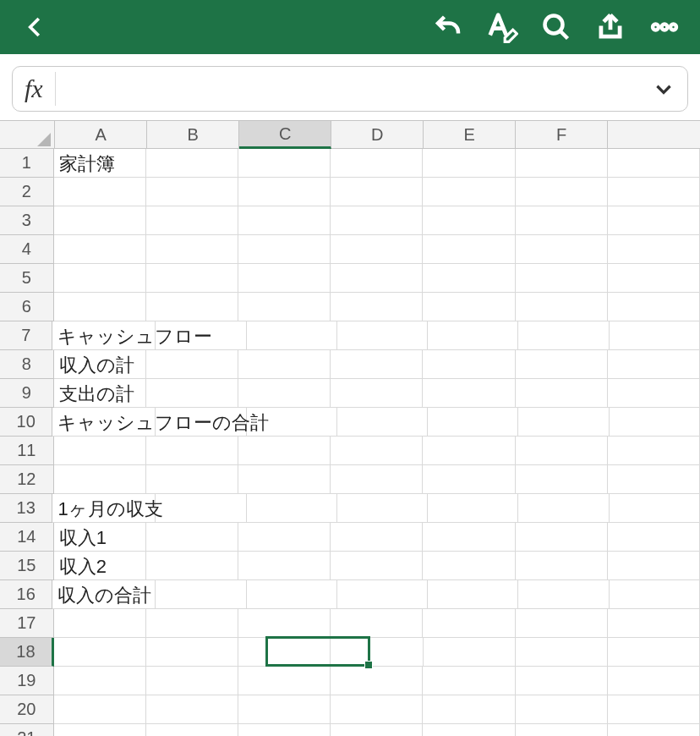 Image resolution: width=700 pixels, height=736 pixels. I want to click on row-header-15: 15, so click(27, 566).